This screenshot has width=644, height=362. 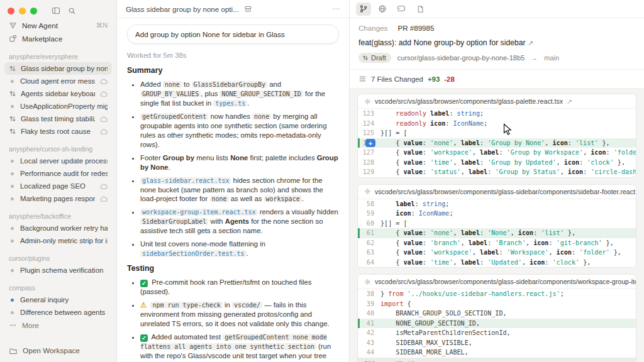 I want to click on inline-code: SidebarGroupLabel, so click(x=174, y=221).